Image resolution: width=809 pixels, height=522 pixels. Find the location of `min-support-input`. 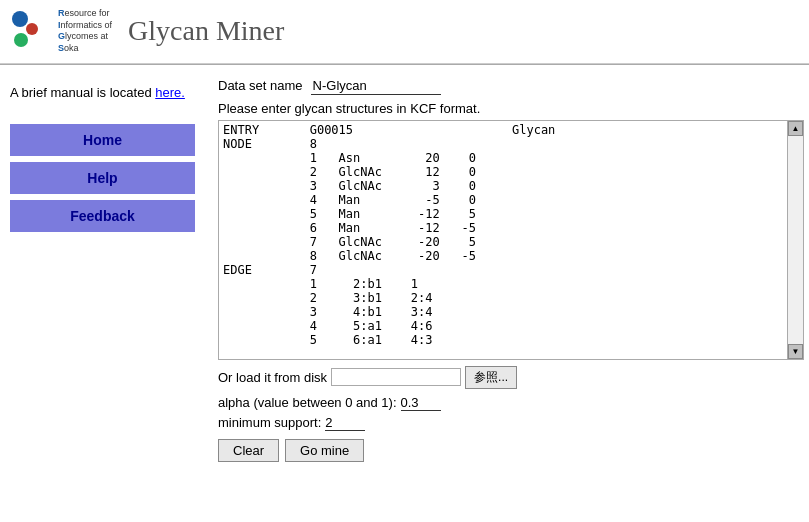

min-support-input is located at coordinates (345, 423).